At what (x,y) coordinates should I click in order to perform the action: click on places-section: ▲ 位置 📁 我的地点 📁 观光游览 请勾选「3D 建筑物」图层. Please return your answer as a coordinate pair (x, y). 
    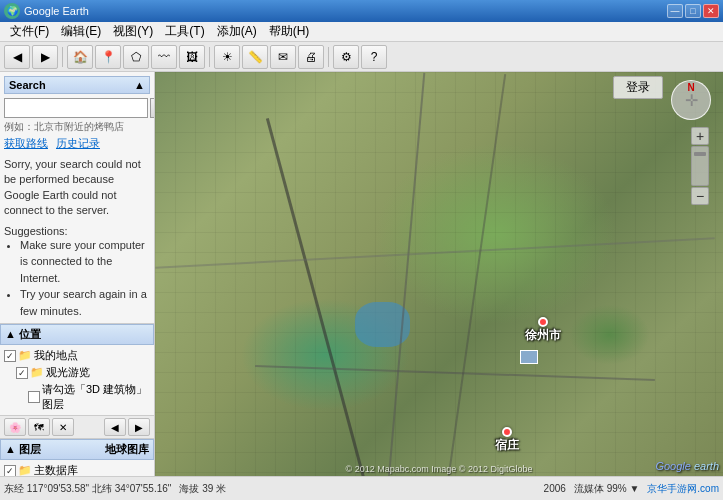
    Looking at the image, I should click on (77, 382).